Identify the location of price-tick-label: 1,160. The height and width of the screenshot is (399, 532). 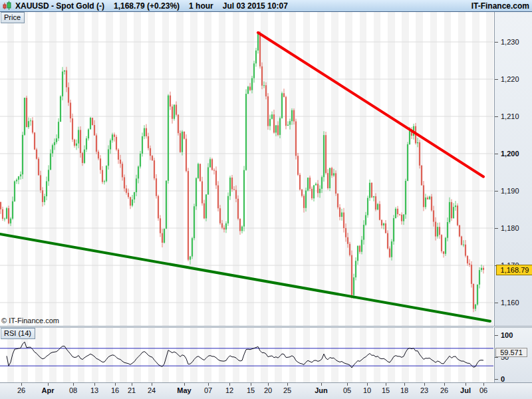
(510, 303).